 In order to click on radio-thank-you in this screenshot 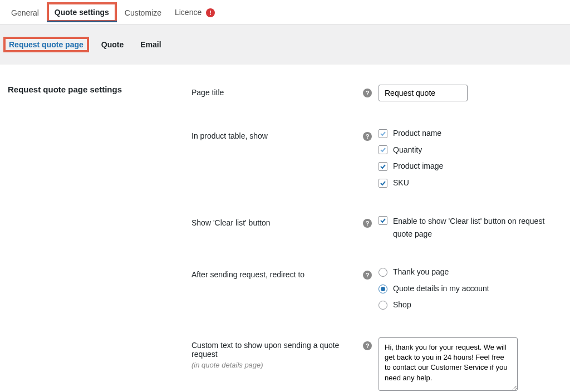, I will do `click(383, 272)`.